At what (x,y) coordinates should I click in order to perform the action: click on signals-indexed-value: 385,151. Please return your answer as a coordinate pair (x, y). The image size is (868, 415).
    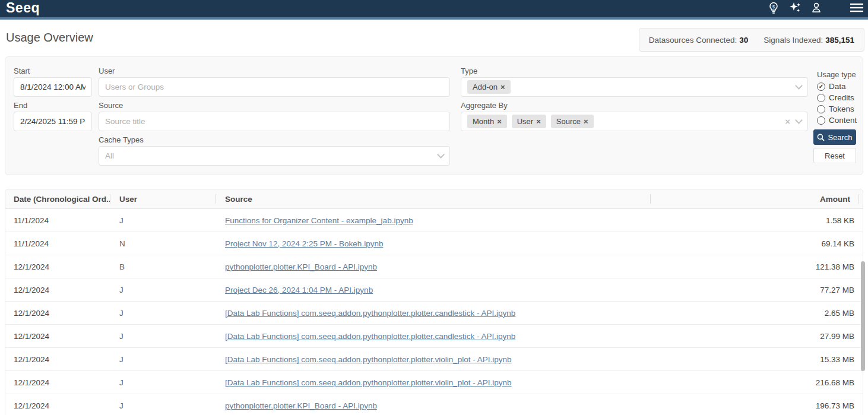
    Looking at the image, I should click on (840, 40).